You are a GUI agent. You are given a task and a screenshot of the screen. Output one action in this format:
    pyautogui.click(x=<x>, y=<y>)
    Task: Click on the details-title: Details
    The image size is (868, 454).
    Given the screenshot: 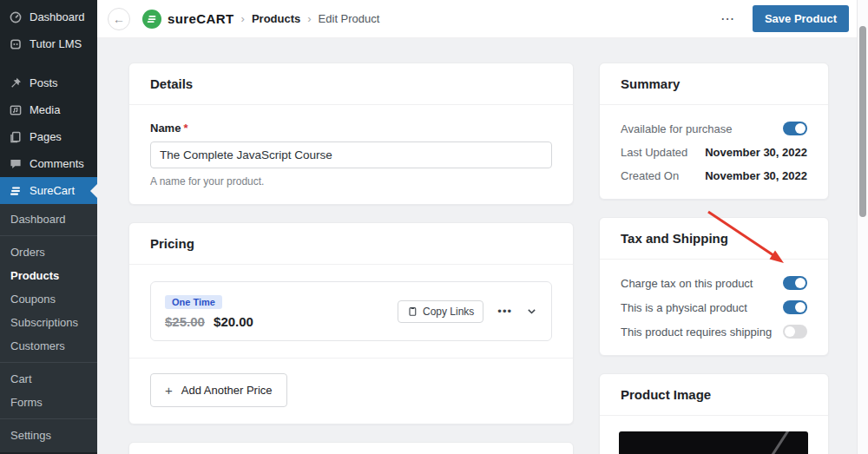 What is the action you would take?
    pyautogui.click(x=172, y=83)
    